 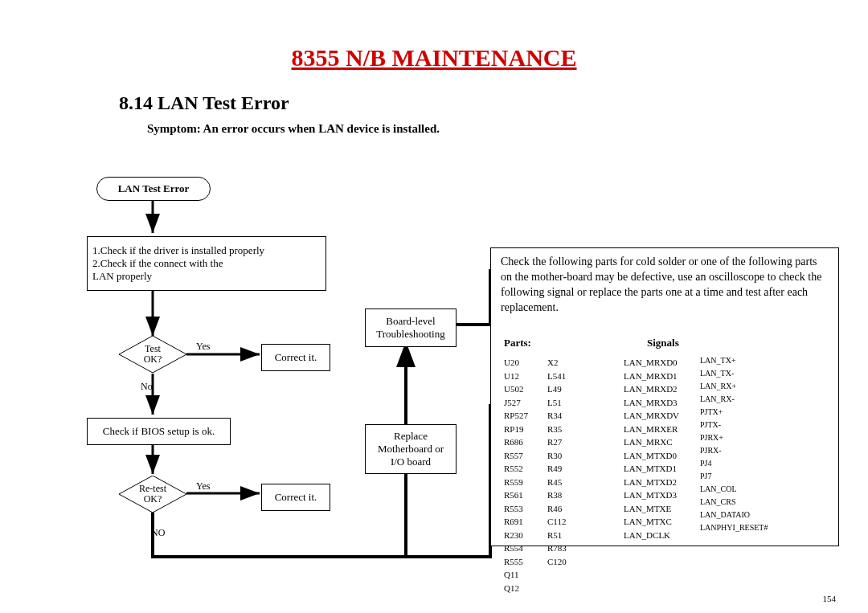 What do you see at coordinates (153, 494) in the screenshot?
I see `decision-retest: Re-test OK?` at bounding box center [153, 494].